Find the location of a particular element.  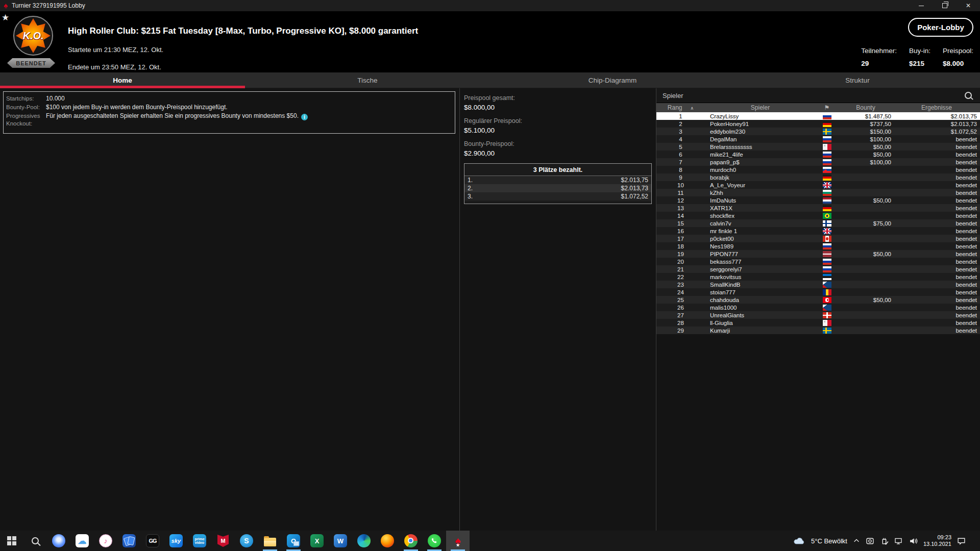

player-row: 6mike21_4life$50,00beendet is located at coordinates (818, 154).